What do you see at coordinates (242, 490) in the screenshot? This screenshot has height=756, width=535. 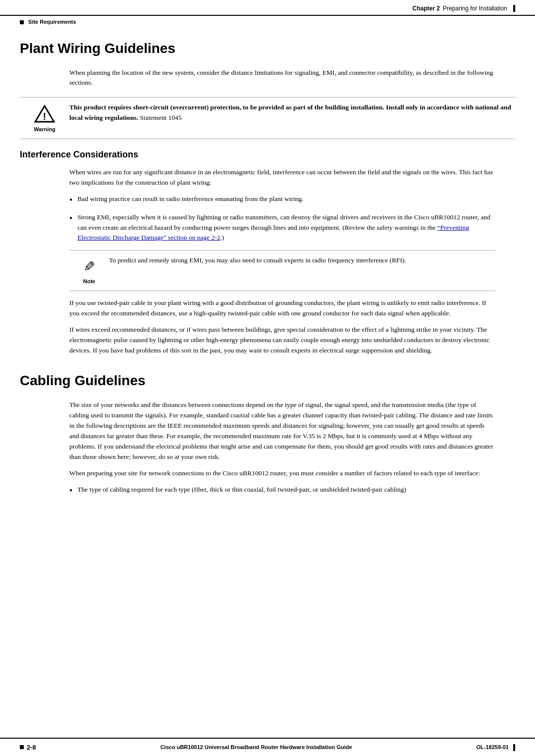 I see `cabling-bullet-1: The type of cabling required for each ty…` at bounding box center [242, 490].